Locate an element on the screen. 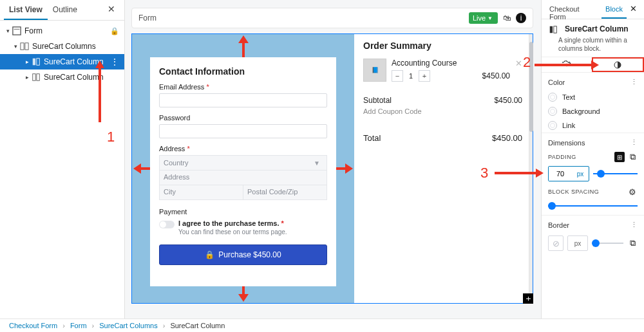  remove-item-button: ✕ is located at coordinates (519, 63).